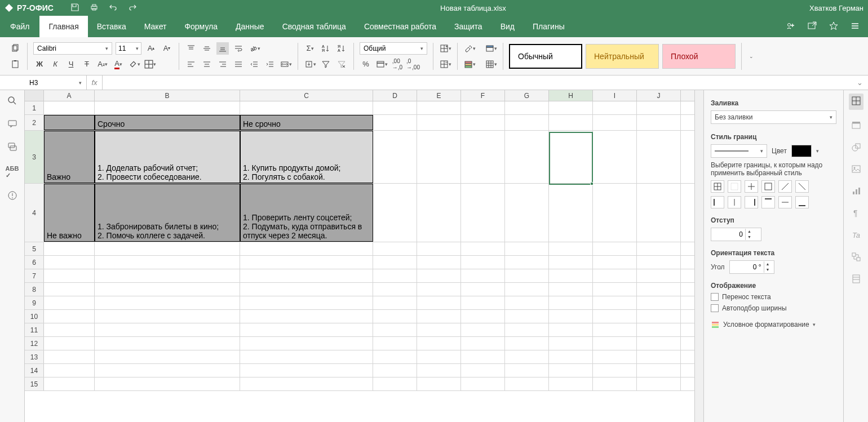 This screenshot has height=422, width=868. Describe the element at coordinates (659, 317) in the screenshot. I see `cell-J10` at that location.